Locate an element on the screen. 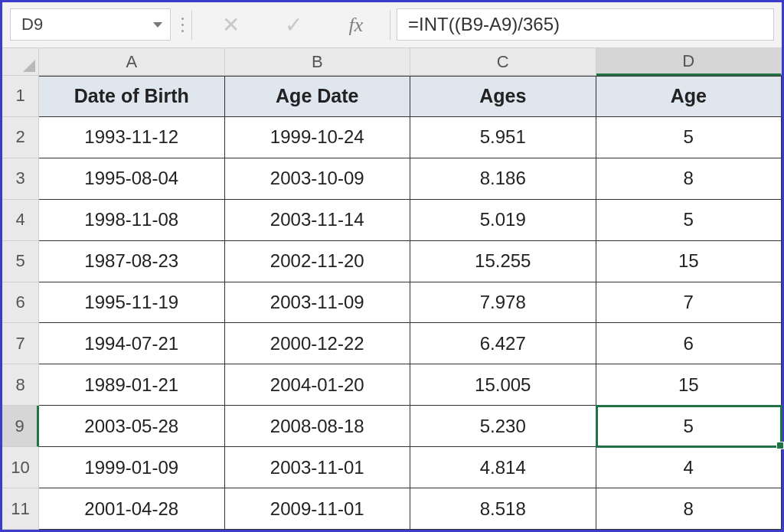 The image size is (784, 532). cell-C3: 8.186 is located at coordinates (504, 179).